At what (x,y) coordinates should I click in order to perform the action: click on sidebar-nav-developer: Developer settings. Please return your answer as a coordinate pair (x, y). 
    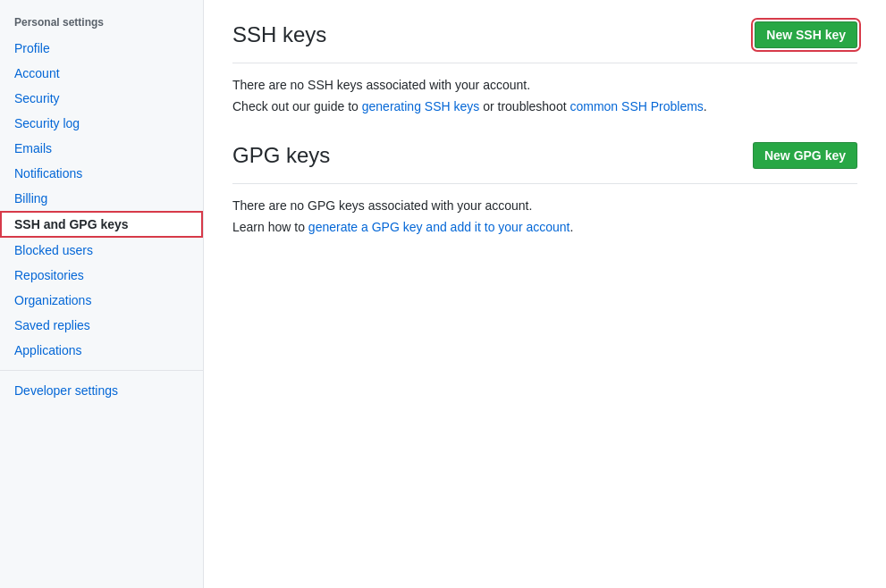
    Looking at the image, I should click on (102, 391).